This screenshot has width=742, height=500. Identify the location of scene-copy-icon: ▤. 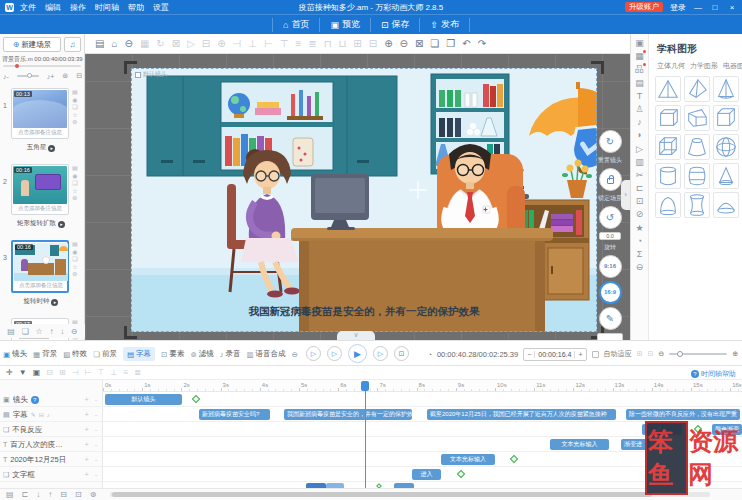
(75, 169).